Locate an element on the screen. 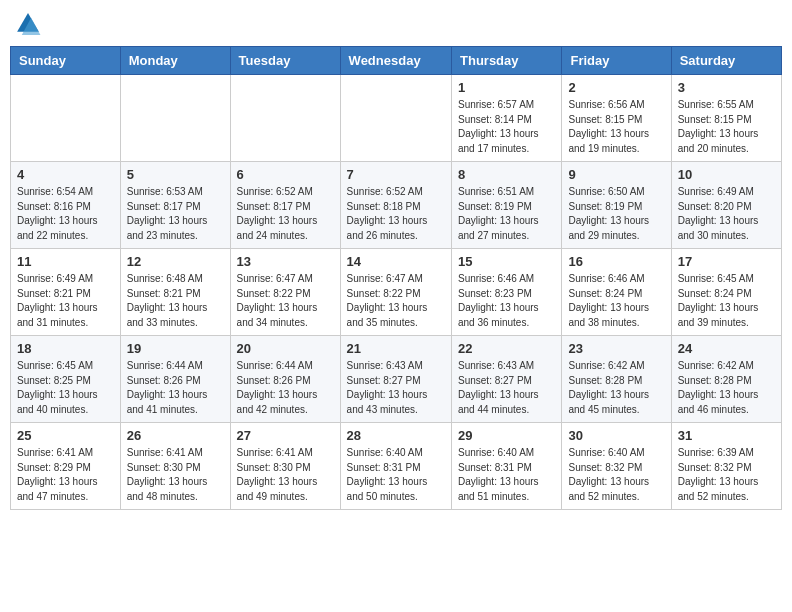  calendar-cell: 23Sunrise: 6:42 AM Sunset: 8:28 PM Dayli… is located at coordinates (616, 380).